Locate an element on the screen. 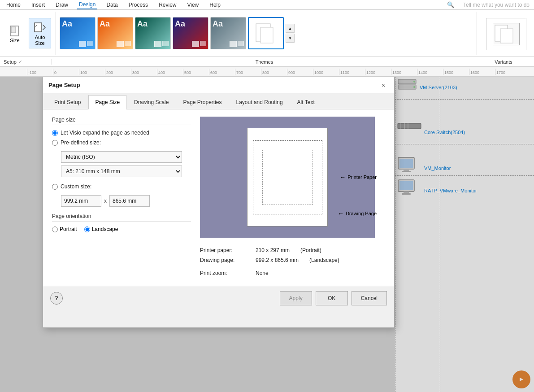  help-button: ? is located at coordinates (56, 298).